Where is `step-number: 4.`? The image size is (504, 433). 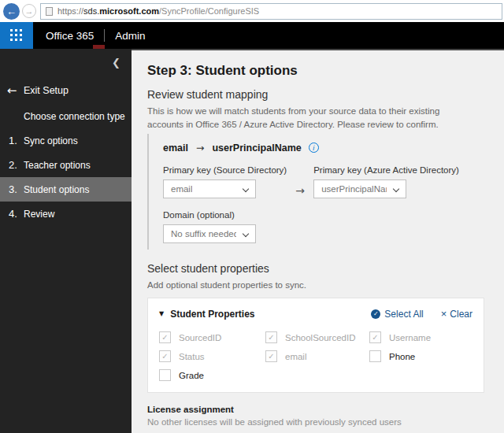 step-number: 4. is located at coordinates (12, 214).